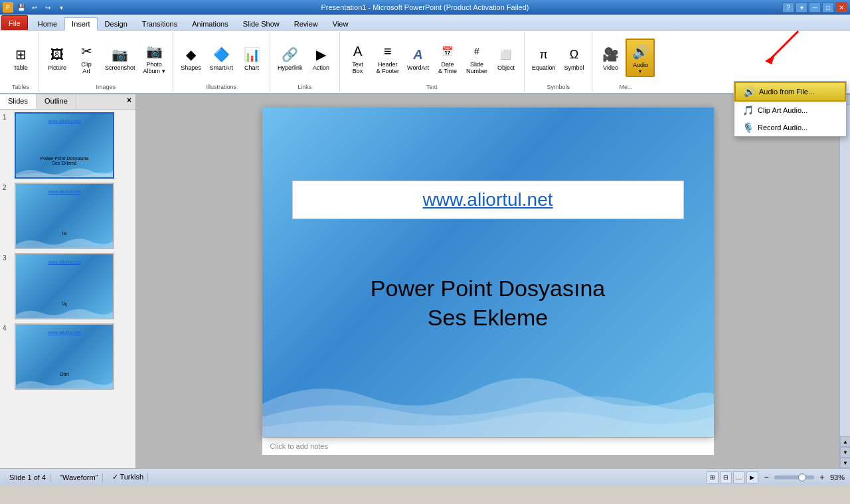  Describe the element at coordinates (506, 58) in the screenshot. I see `object-button: ⬜ Object` at that location.